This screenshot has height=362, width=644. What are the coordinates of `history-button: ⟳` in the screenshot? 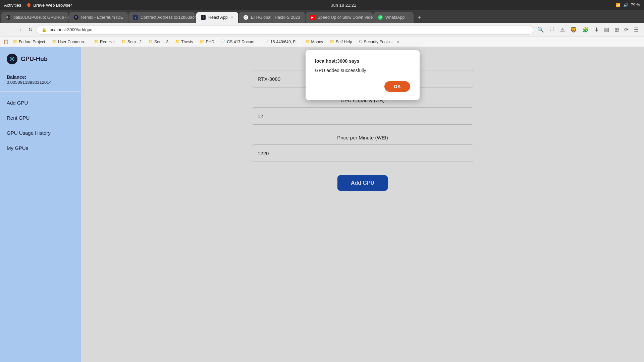 It's located at (627, 29).